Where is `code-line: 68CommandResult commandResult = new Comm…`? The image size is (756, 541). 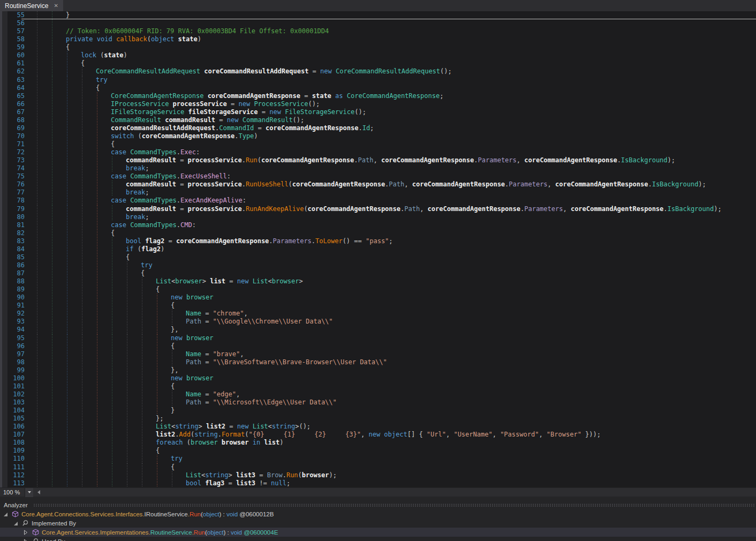
code-line: 68CommandResult commandResult = new Comm… is located at coordinates (378, 120).